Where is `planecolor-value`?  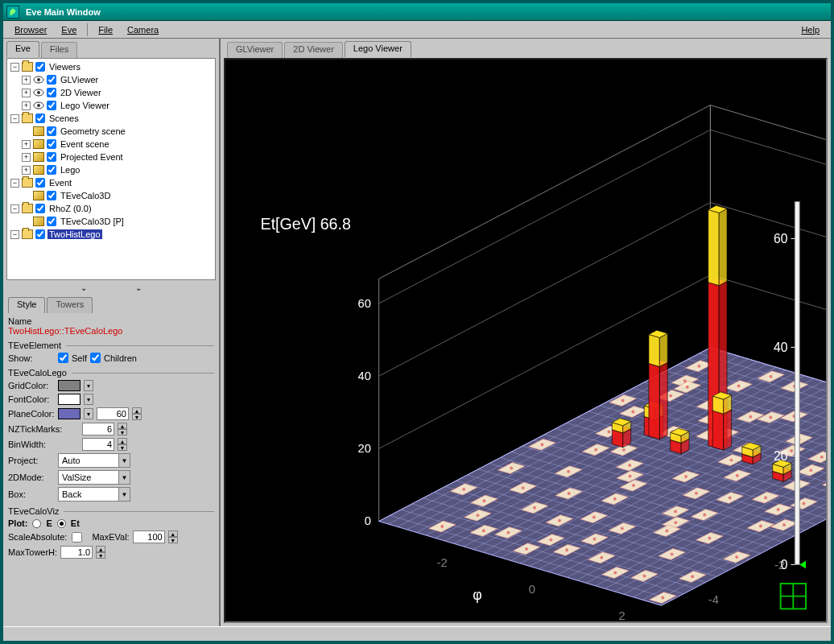 planecolor-value is located at coordinates (113, 414).